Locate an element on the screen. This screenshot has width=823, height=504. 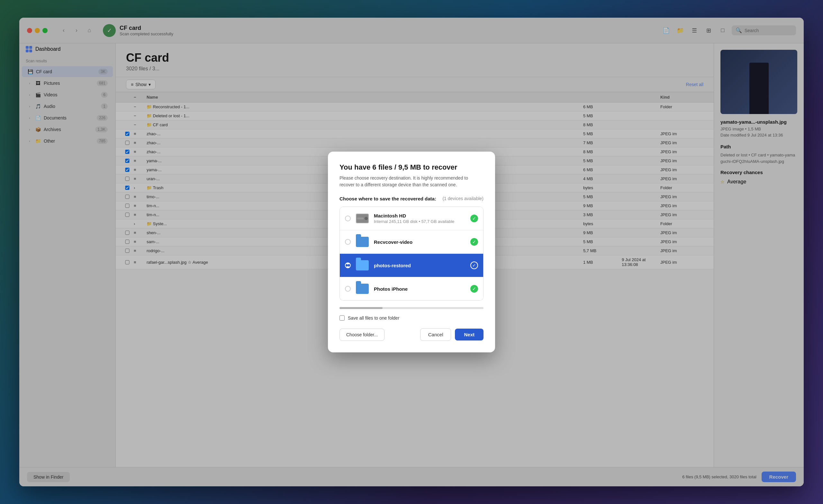
choose-folder-button: Choose folder... is located at coordinates (362, 335).